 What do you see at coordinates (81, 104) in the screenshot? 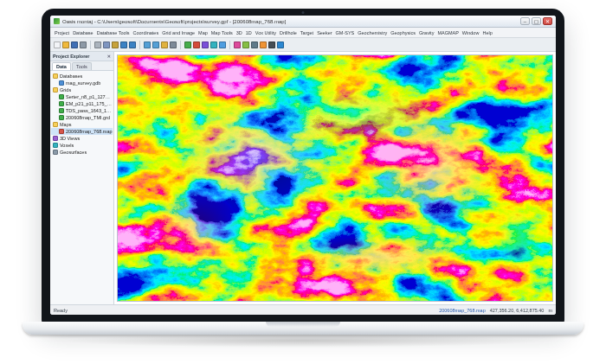
I see `tree-item: EM_p21_p11_175_41040_41.grd` at bounding box center [81, 104].